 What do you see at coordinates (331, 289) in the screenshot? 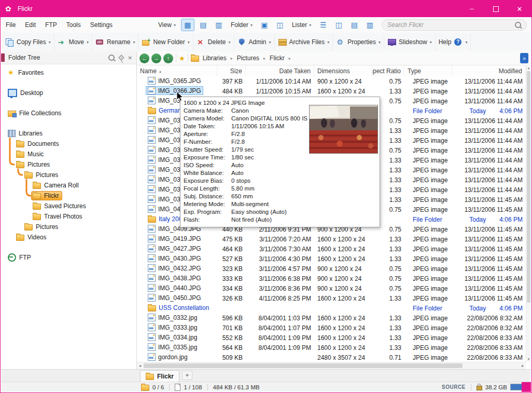
I see `file-row: IMG_0440.JPG334 KB3/11/2006 8:36 PM900 x…` at bounding box center [331, 289].